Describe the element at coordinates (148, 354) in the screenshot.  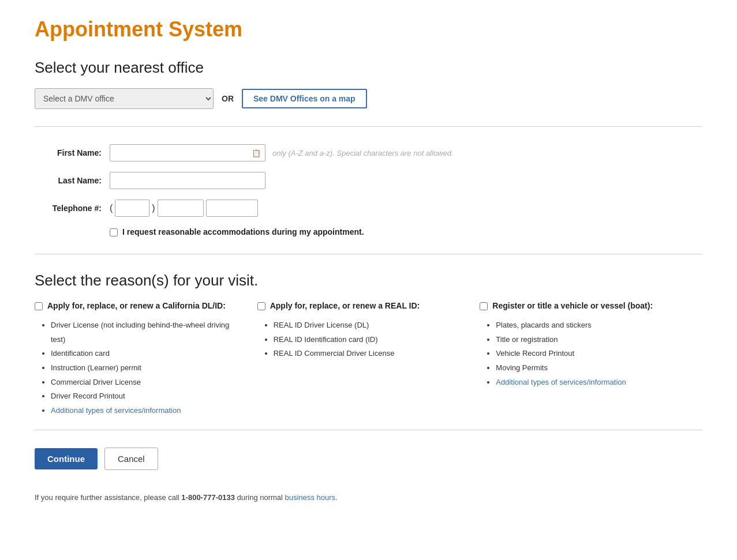
I see `list-item: Identification card` at that location.